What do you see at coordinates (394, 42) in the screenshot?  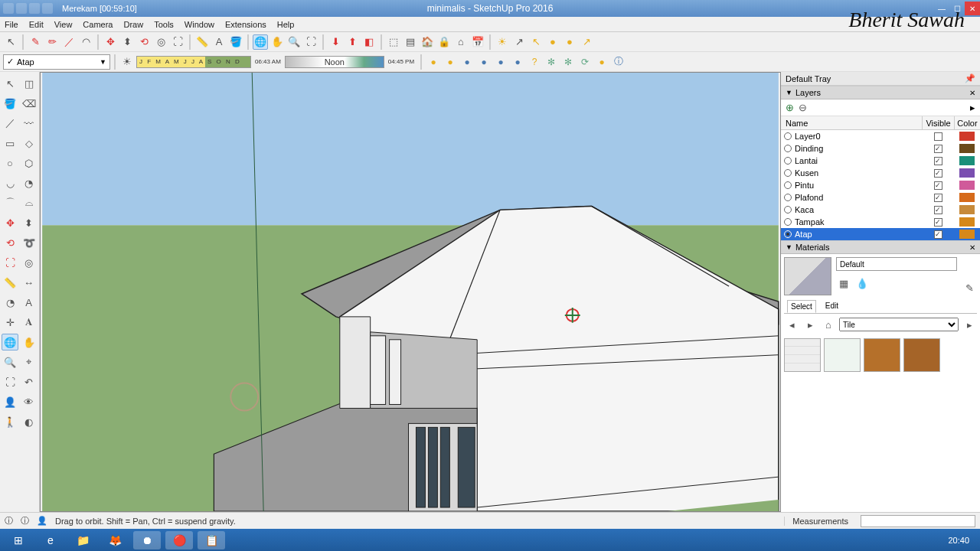 I see `component-icon: ⬚` at bounding box center [394, 42].